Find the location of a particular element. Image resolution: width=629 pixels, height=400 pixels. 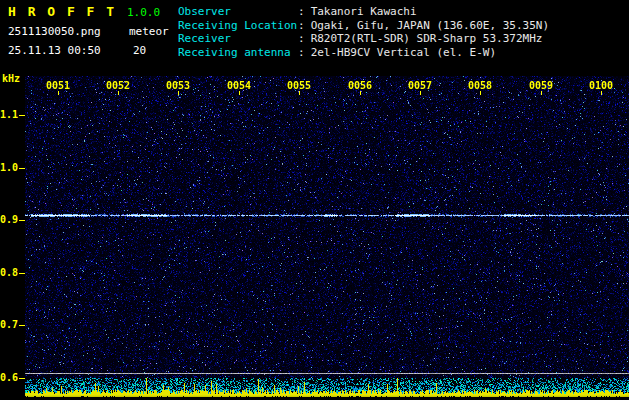

info-value: 2el-HB9CV Vertical (el. E-W) is located at coordinates (404, 52).